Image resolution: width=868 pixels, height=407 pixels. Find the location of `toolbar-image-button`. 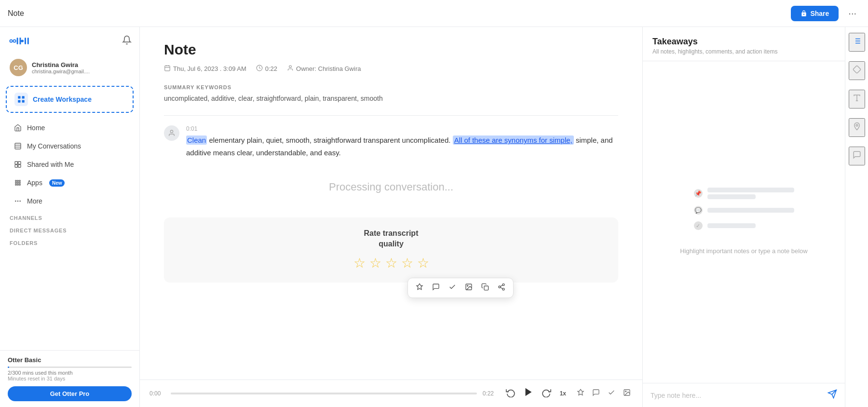

toolbar-image-button is located at coordinates (469, 288).